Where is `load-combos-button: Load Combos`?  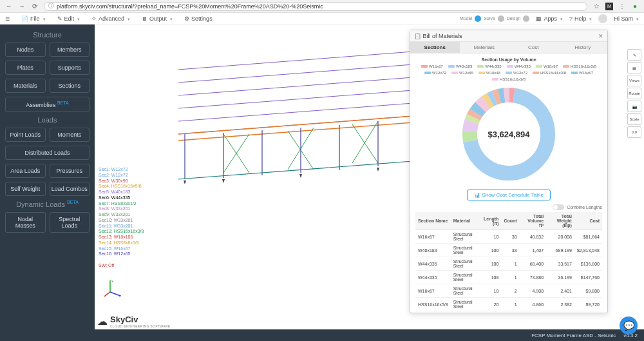
load-combos-button: Load Combos is located at coordinates (70, 189).